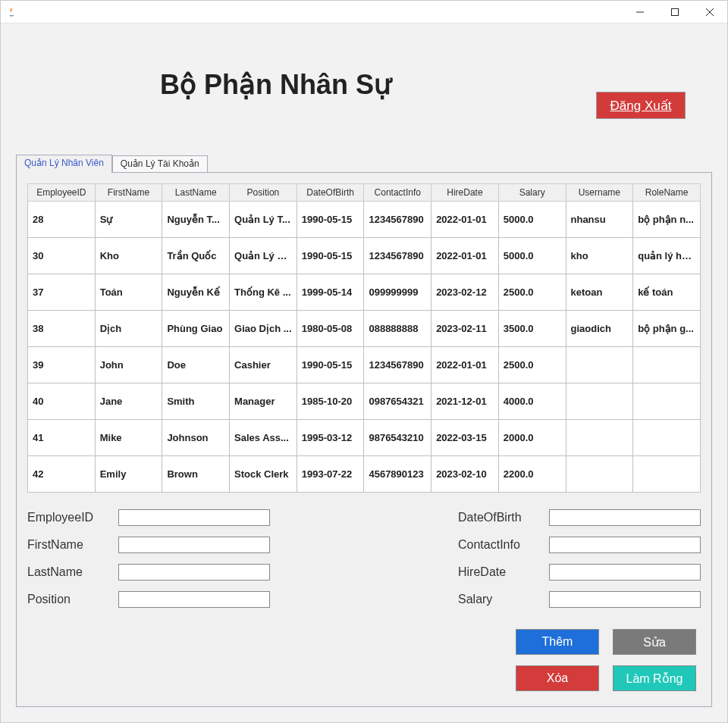  I want to click on hiredate-input, so click(625, 572).